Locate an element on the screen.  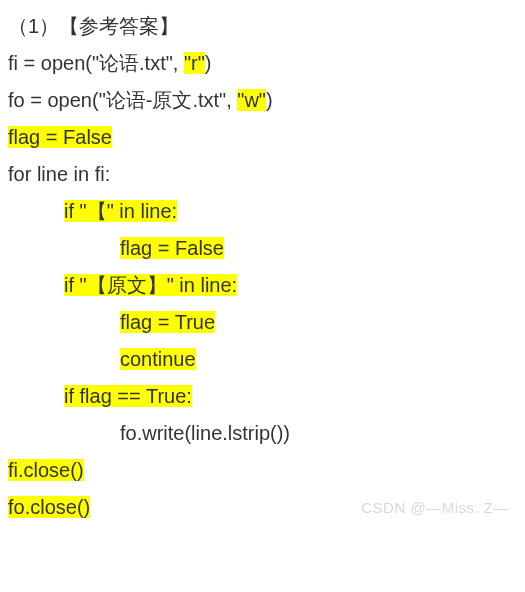
highlight: flag = True is located at coordinates (168, 322).